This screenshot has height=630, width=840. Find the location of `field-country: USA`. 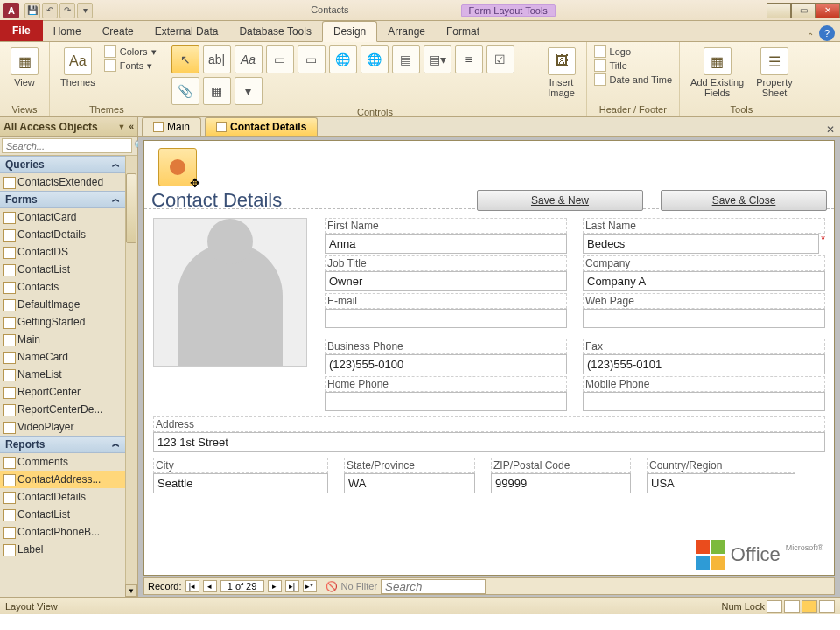

field-country: USA is located at coordinates (721, 483).